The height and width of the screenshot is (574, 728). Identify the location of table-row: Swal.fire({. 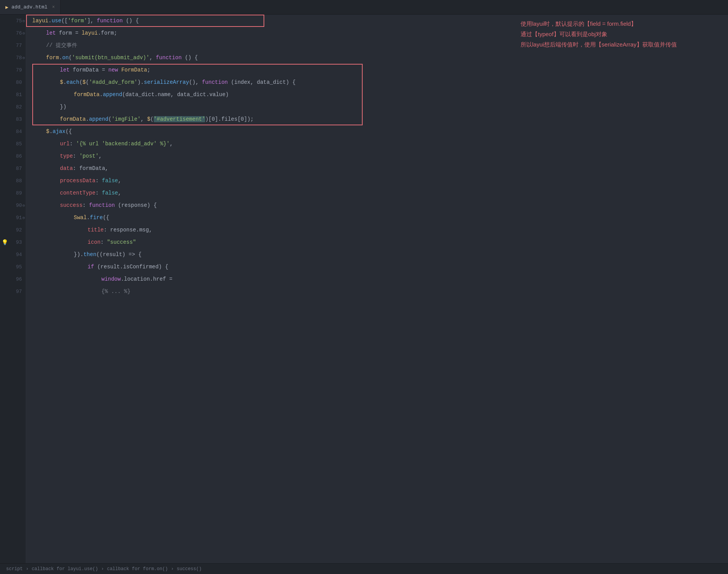
(377, 218).